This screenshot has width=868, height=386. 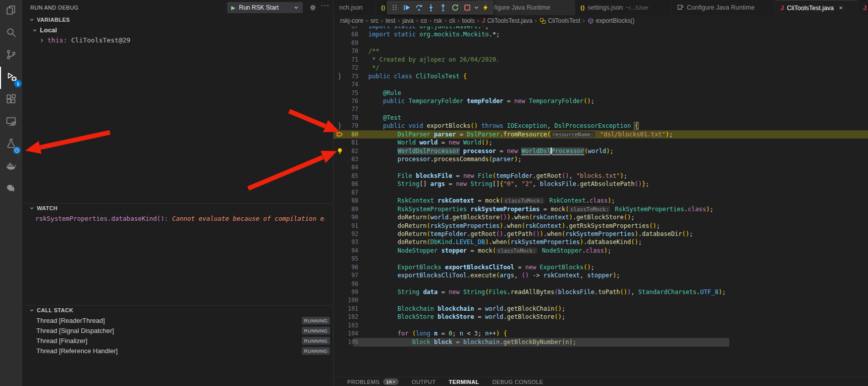 I want to click on code-text: doReturn(DbKind.LEVEL_DB).when(rskSystem…, so click(x=505, y=242).